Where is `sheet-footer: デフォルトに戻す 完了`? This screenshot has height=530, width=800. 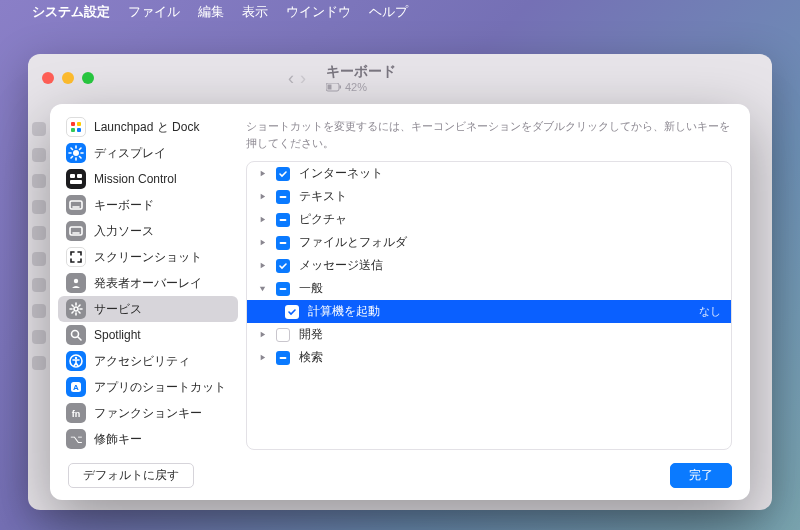
sheet-footer: デフォルトに戻す 完了 is located at coordinates (400, 475).